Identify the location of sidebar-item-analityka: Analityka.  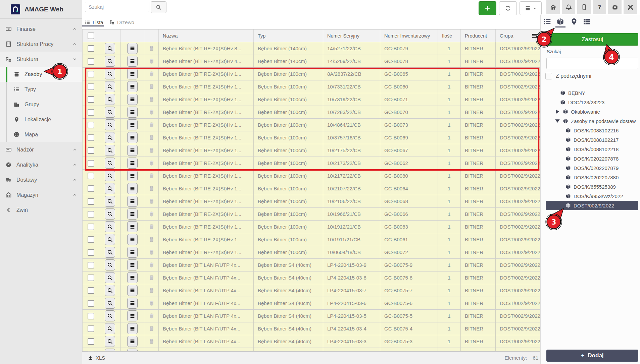
(41, 165).